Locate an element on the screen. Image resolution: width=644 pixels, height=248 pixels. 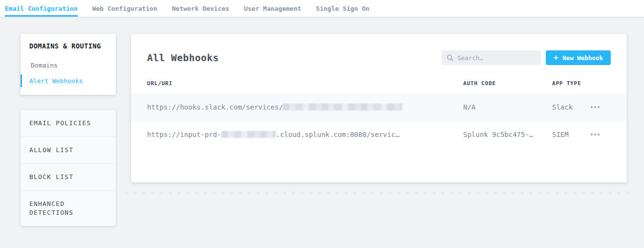
search-input is located at coordinates (496, 58).